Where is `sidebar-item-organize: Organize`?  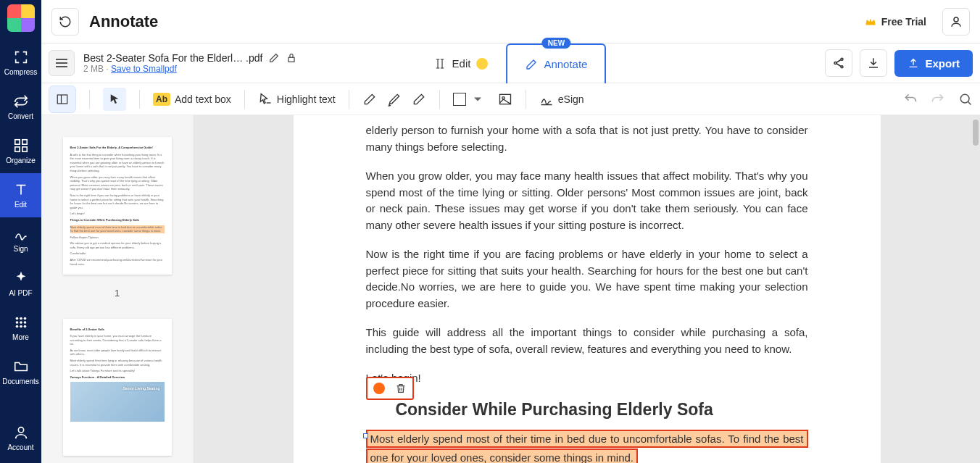
sidebar-item-organize: Organize is located at coordinates (20, 151).